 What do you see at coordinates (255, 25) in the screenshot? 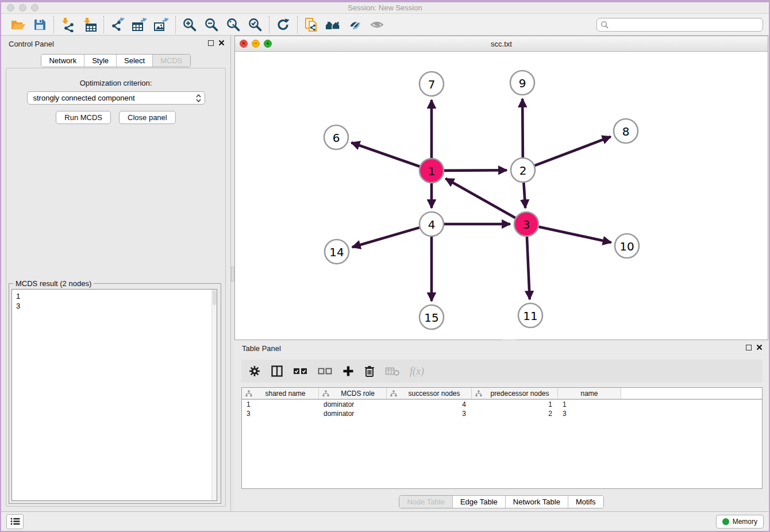
I see `zoom-selected-icon` at bounding box center [255, 25].